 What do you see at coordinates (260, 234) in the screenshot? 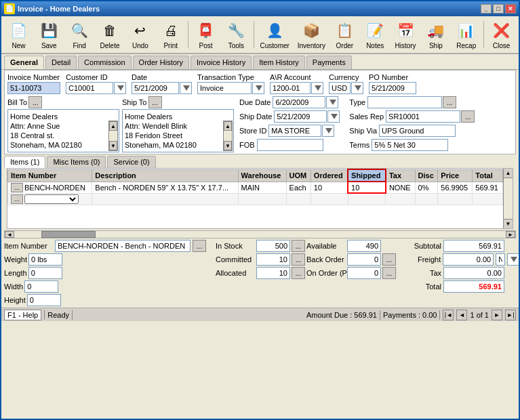
I see `horizontal-scrollbar: ◄ ►` at bounding box center [260, 234].